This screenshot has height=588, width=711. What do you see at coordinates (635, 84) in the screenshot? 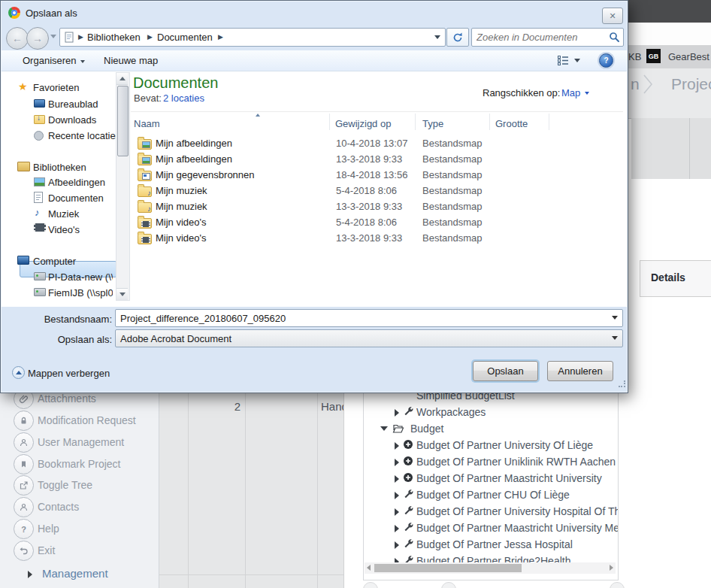
I see `breadcrumb-partial: n` at bounding box center [635, 84].